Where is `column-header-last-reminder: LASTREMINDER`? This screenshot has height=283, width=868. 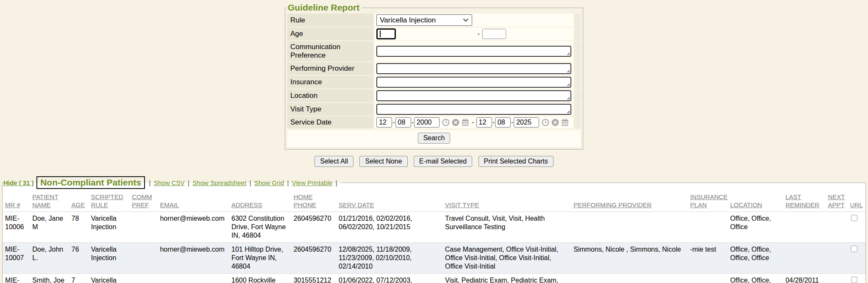
column-header-last-reminder: LASTREMINDER is located at coordinates (804, 202).